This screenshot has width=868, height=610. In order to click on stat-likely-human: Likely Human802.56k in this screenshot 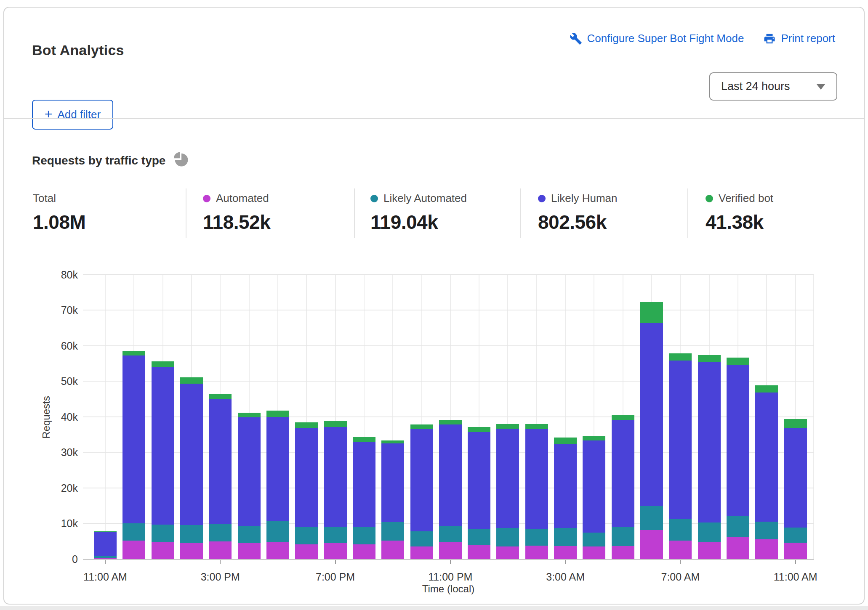, I will do `click(578, 213)`.